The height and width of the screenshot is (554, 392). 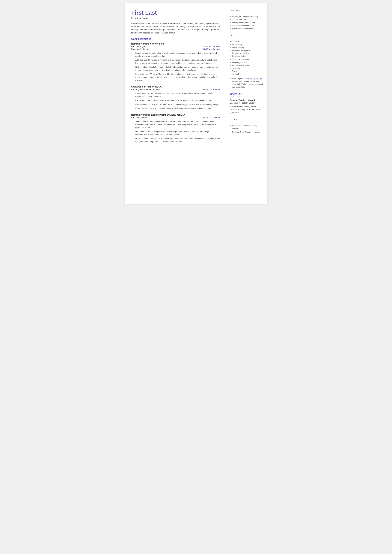 I want to click on other-label: OTHER, so click(x=247, y=119).